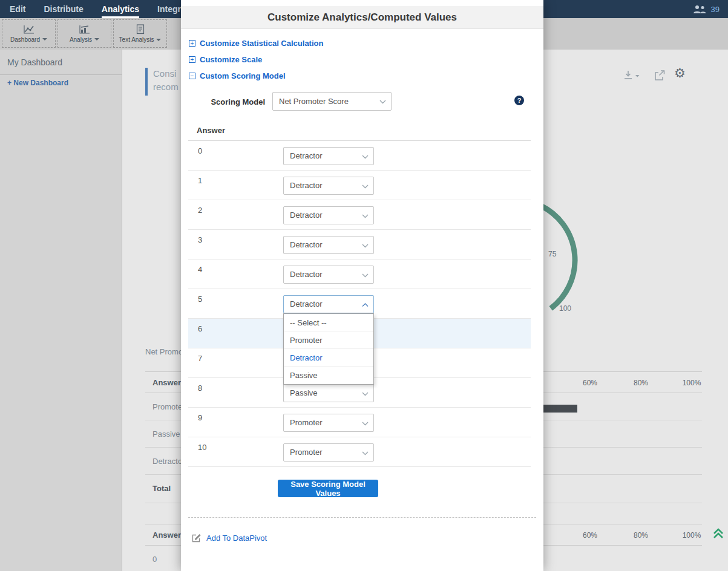  Describe the element at coordinates (680, 73) in the screenshot. I see `settings-gear-button: ⚙` at that location.